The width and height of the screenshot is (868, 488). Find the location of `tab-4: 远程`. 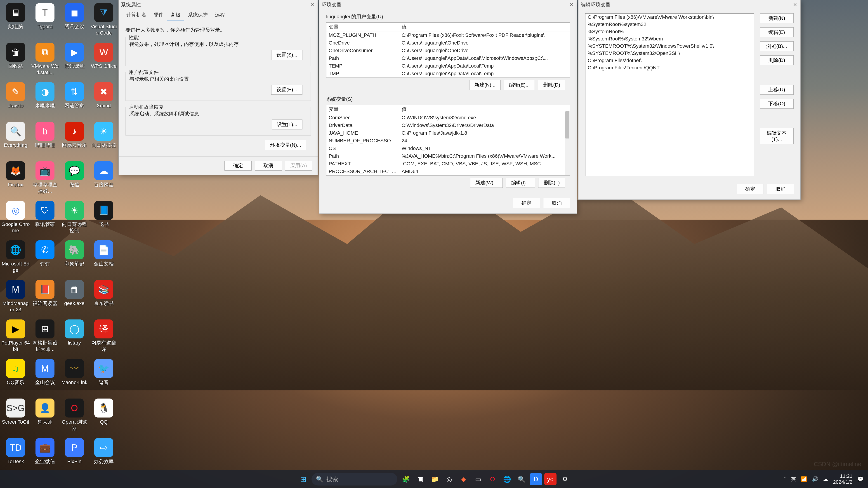

tab-4: 远程 is located at coordinates (220, 15).